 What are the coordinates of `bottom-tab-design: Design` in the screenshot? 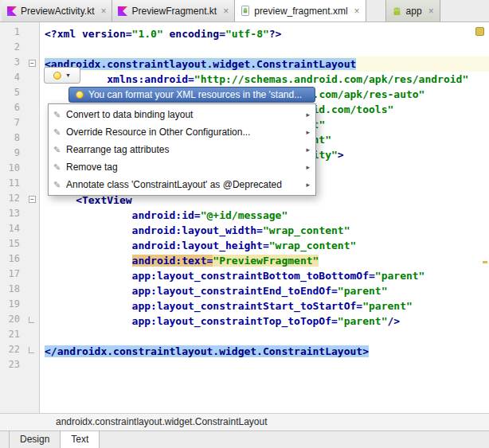 It's located at (35, 439).